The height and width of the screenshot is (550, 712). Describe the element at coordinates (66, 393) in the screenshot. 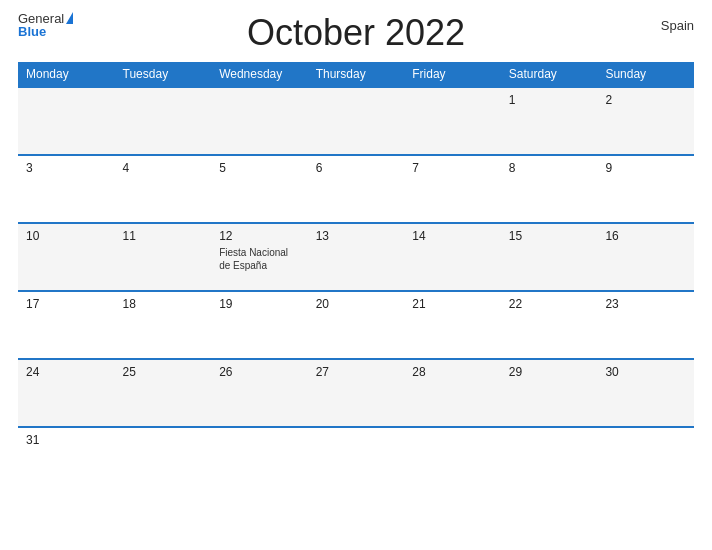

I see `calendar-day-cell: 24` at that location.